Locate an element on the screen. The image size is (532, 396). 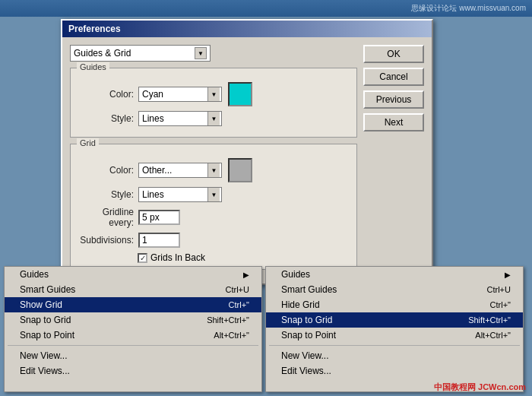
grid-color-swatch is located at coordinates (240, 170).